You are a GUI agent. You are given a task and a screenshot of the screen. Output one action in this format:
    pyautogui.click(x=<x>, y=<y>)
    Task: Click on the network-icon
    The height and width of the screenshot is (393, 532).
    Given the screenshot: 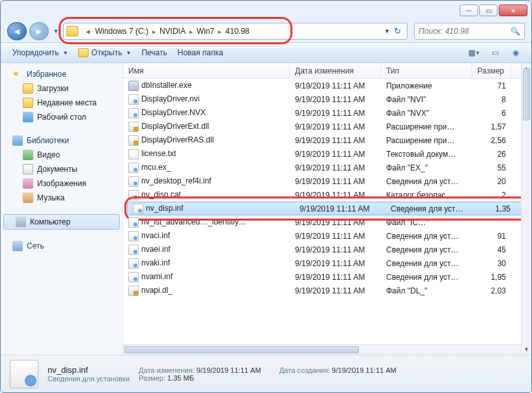 What is the action you would take?
    pyautogui.click(x=18, y=246)
    